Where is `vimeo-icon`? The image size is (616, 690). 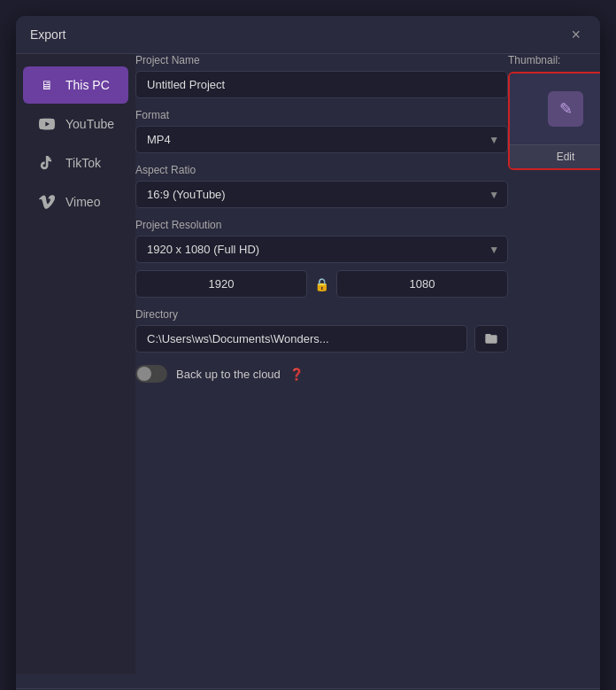 vimeo-icon is located at coordinates (47, 202).